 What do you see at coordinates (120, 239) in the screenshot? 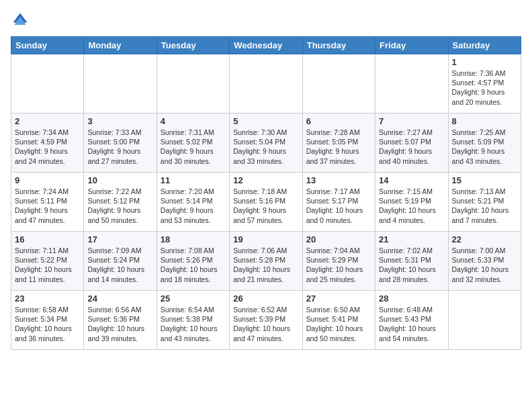
I see `day-number: 17` at bounding box center [120, 239].